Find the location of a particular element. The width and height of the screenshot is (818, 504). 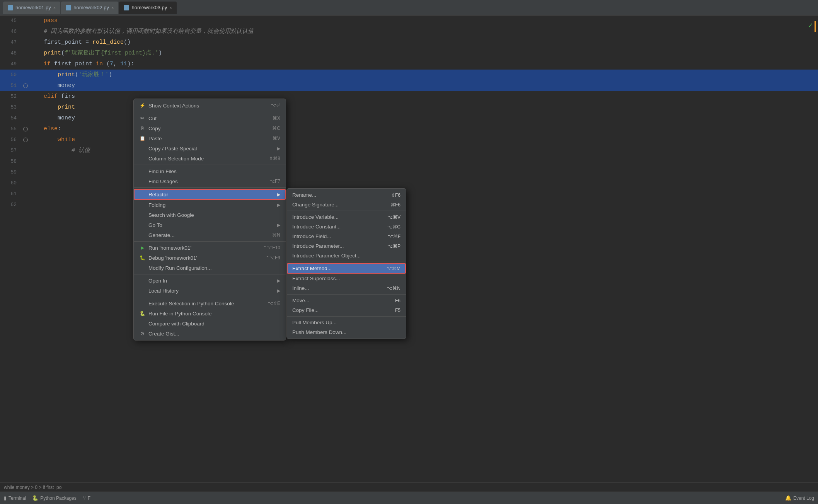

tab-homework03: homework03.py × is located at coordinates (148, 8).